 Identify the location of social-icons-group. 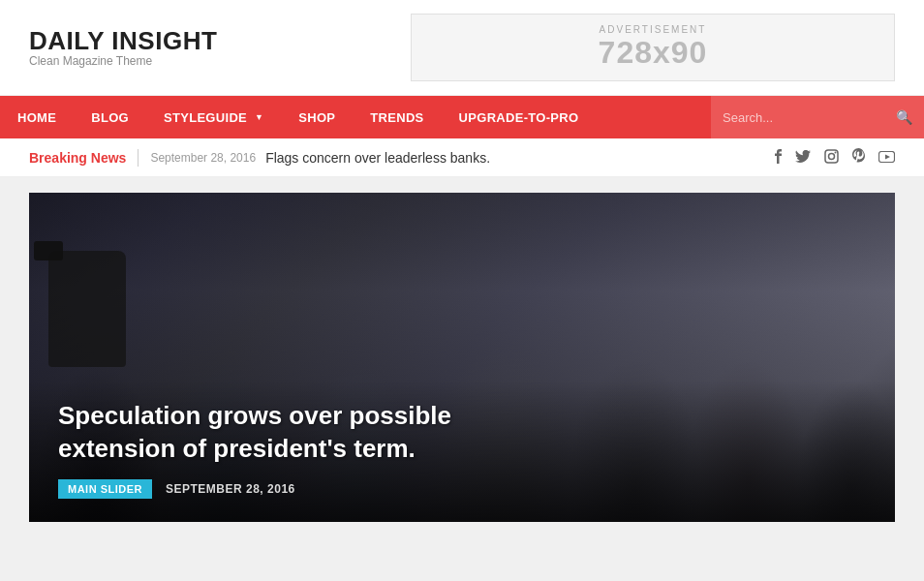
(834, 157).